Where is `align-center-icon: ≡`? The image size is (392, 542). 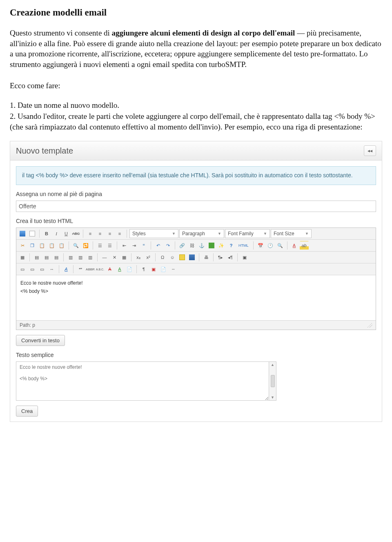 align-center-icon: ≡ is located at coordinates (100, 234).